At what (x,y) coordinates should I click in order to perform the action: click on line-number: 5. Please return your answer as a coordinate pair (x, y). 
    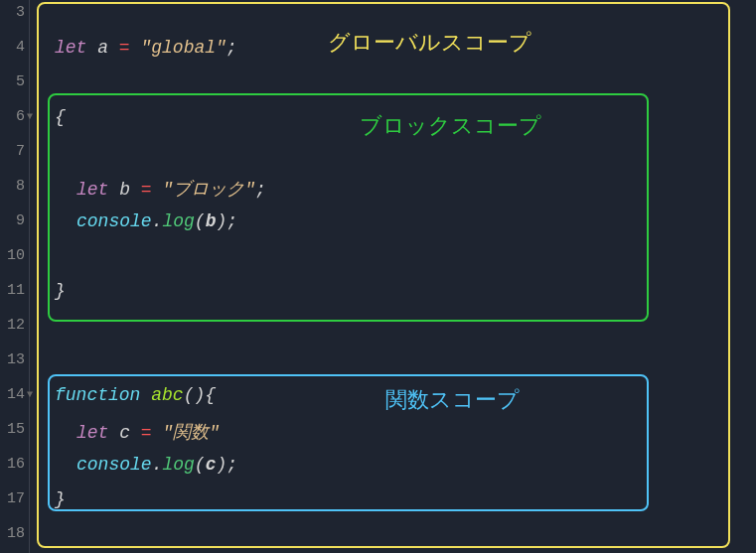
    Looking at the image, I should click on (12, 81).